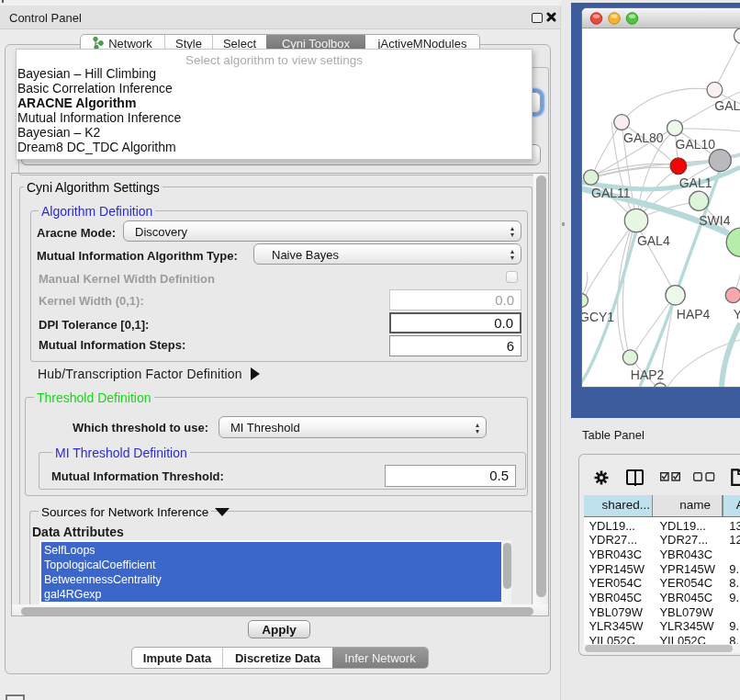  I want to click on svg-text: GAL7, so click(727, 106).